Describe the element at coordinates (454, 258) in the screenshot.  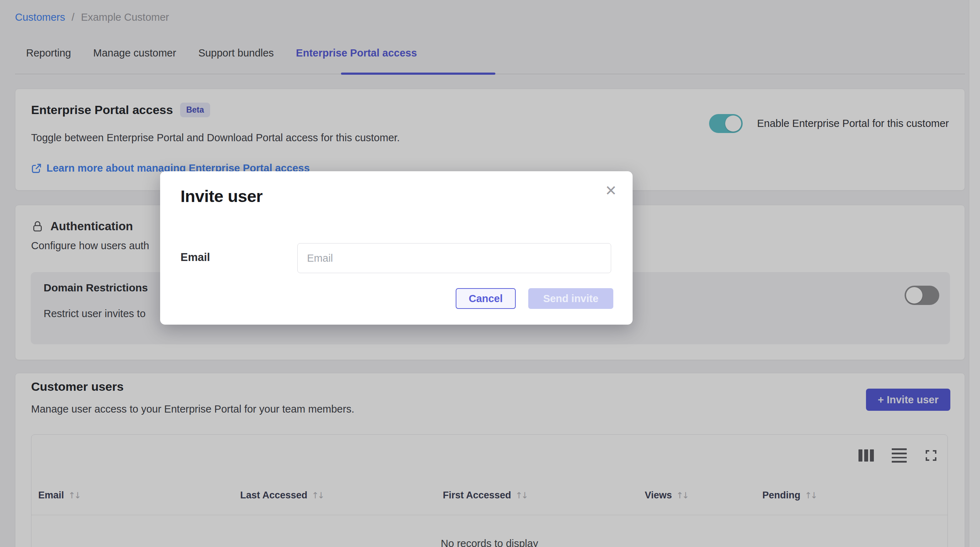
I see `email-field` at that location.